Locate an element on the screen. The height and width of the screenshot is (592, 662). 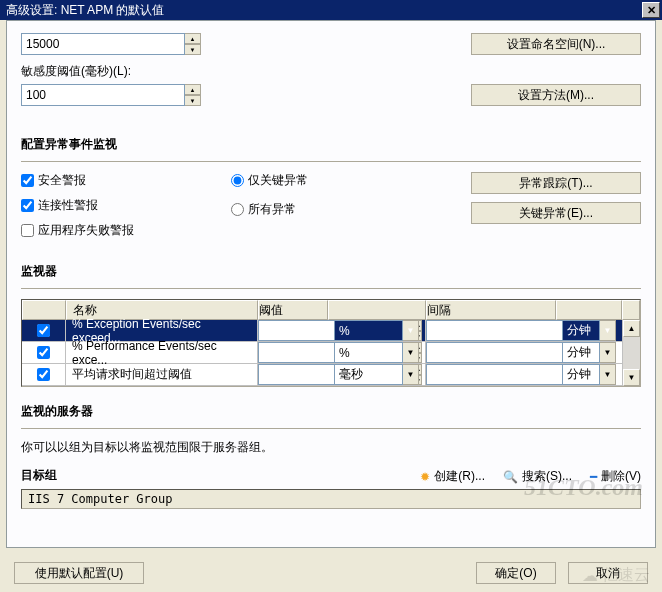
exception-trace-button: 异常跟踪(T)... is located at coordinates (556, 183).